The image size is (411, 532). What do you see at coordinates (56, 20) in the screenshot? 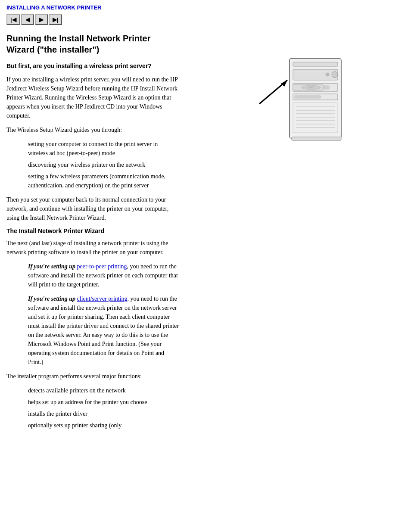
I see `last-button: ▶|` at bounding box center [56, 20].